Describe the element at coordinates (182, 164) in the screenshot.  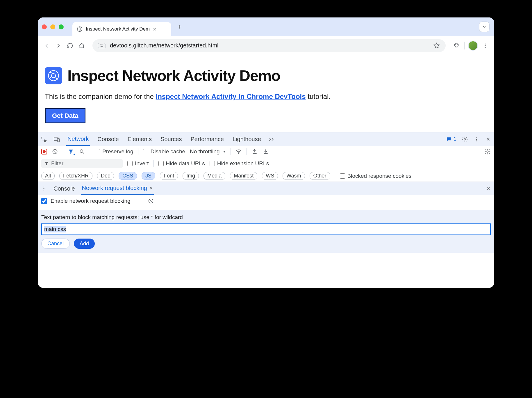
I see `hide-data-urls-checkbox: Hide data URLs` at that location.